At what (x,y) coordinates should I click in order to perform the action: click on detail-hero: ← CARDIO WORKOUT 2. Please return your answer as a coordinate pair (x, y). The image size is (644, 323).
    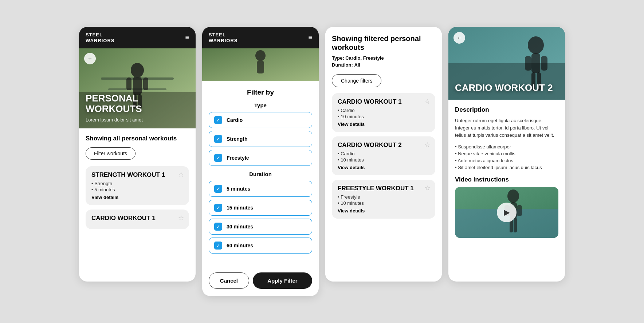
    Looking at the image, I should click on (507, 63).